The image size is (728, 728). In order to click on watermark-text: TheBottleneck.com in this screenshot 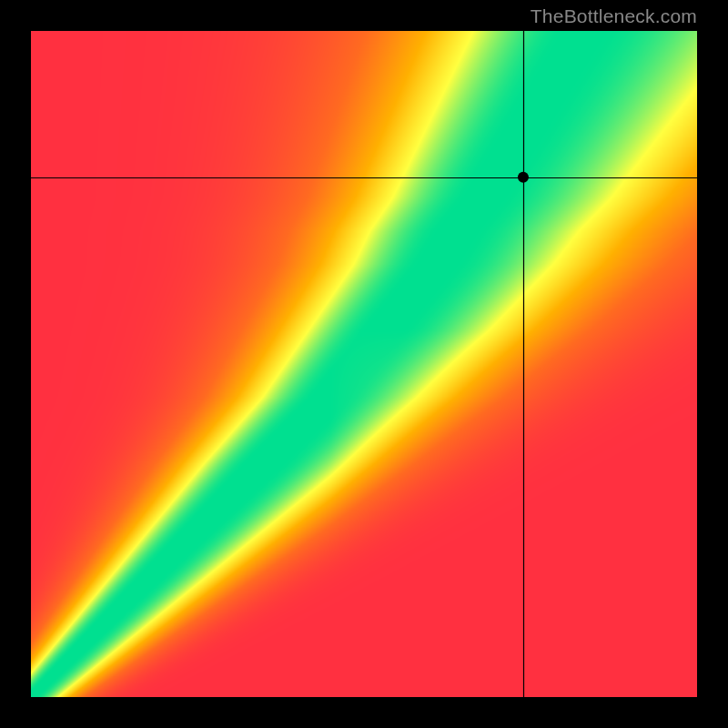, I will do `click(613, 16)`.